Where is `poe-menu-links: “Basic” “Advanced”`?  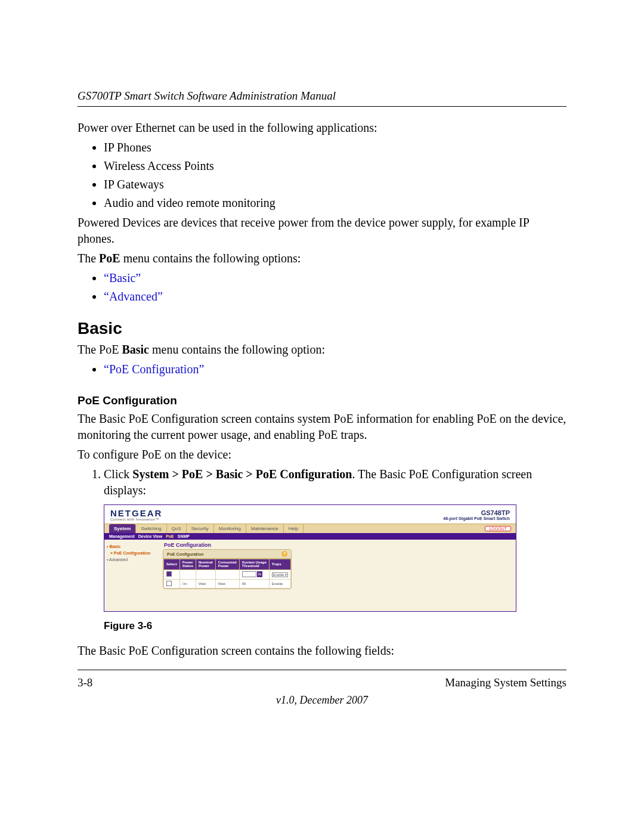
poe-menu-links: “Basic” “Advanced” is located at coordinates (322, 287).